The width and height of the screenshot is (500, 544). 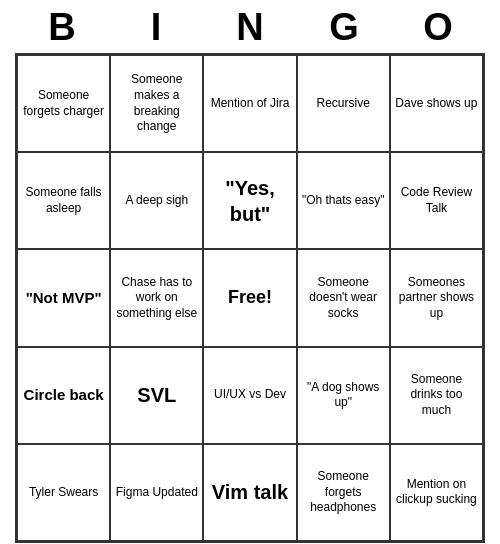 I want to click on bingo-letter-b: B, so click(x=62, y=28).